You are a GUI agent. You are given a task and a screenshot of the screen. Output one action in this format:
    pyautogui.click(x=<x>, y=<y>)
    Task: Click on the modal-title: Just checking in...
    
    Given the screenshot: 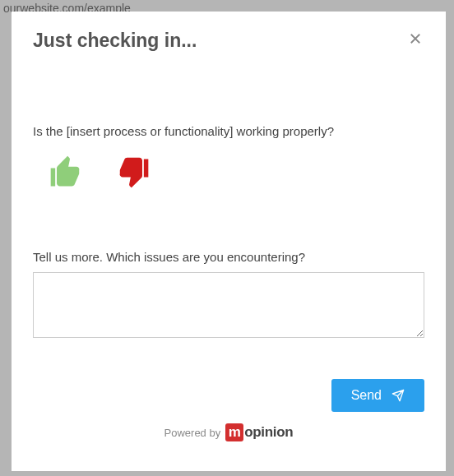 What is the action you would take?
    pyautogui.click(x=115, y=41)
    